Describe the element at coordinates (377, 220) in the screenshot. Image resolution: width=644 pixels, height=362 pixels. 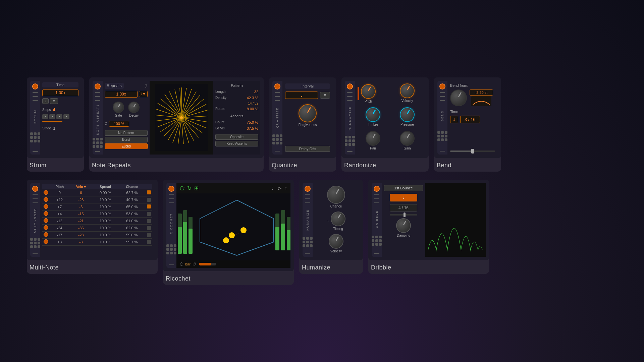
I see `dribble-side-strip: DRIBBLE` at that location.